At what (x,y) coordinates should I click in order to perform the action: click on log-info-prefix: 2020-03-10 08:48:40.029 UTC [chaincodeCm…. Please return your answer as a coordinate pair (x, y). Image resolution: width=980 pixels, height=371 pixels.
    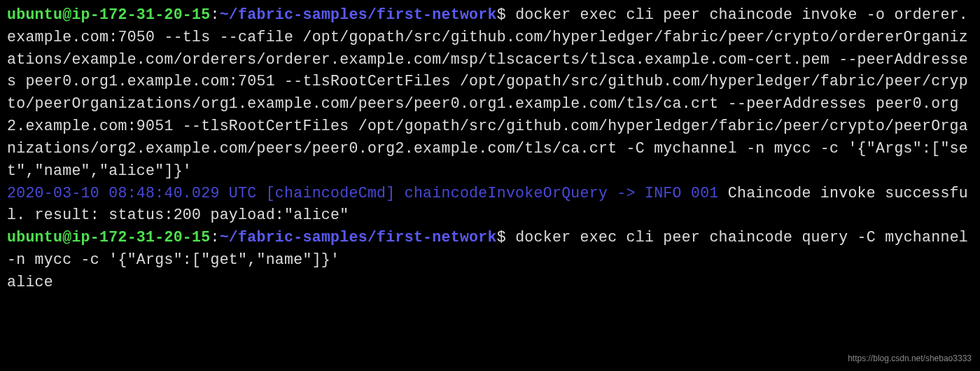
    Looking at the image, I should click on (363, 193).